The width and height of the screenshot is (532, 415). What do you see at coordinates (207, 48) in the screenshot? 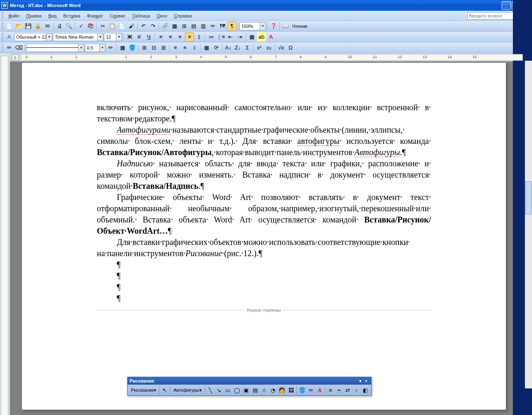
I see `autoformat-button: ▦` at bounding box center [207, 48].